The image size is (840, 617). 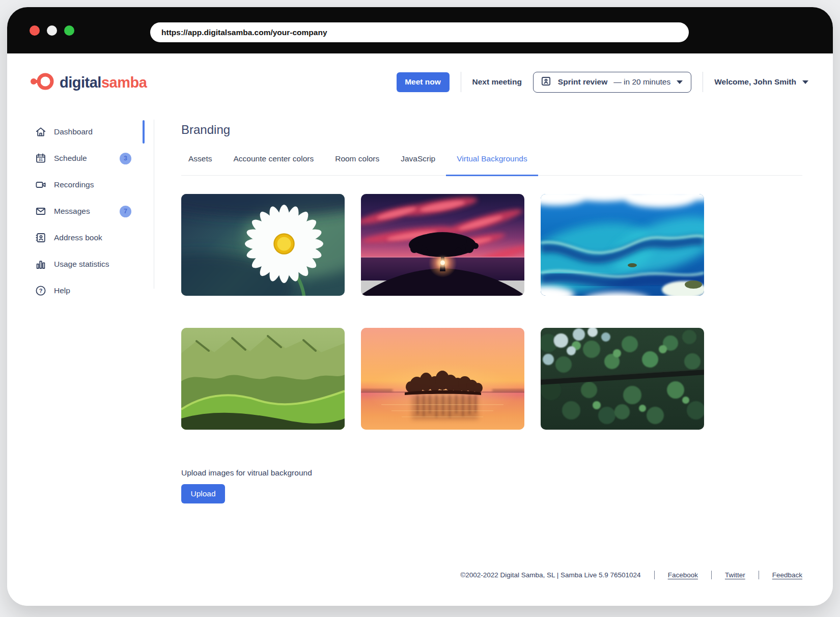 I want to click on sidebar-item-label: Help, so click(x=62, y=291).